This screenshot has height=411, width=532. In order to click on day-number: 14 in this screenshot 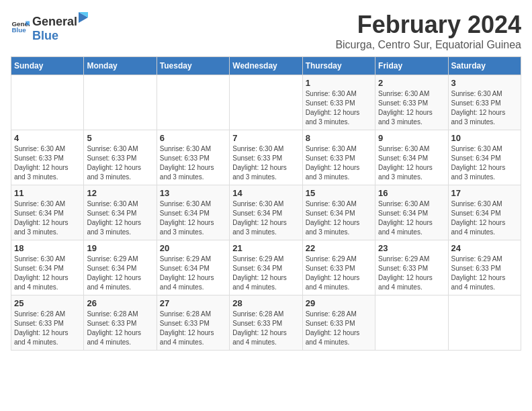, I will do `click(266, 193)`.